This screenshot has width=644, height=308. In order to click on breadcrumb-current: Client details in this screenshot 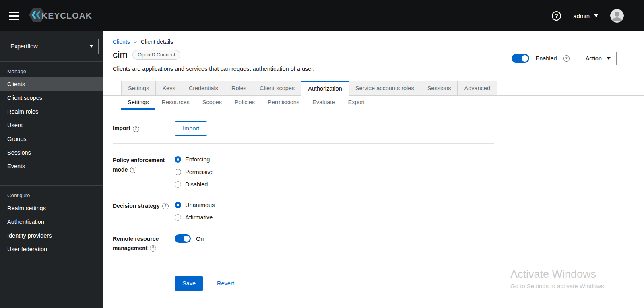, I will do `click(157, 42)`.